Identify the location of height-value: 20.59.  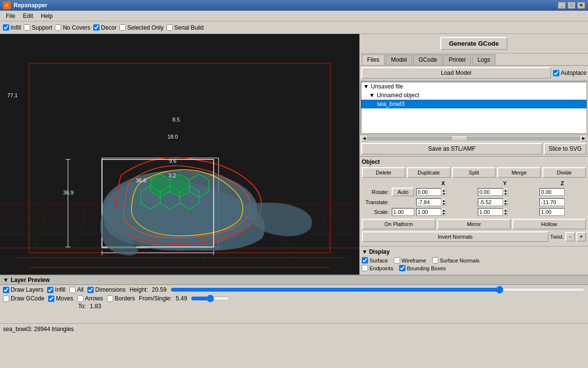
(159, 290).